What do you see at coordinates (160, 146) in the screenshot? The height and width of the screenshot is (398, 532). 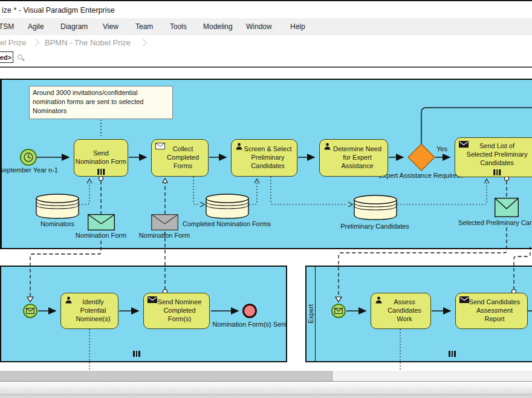 I see `receive-message-icon` at bounding box center [160, 146].